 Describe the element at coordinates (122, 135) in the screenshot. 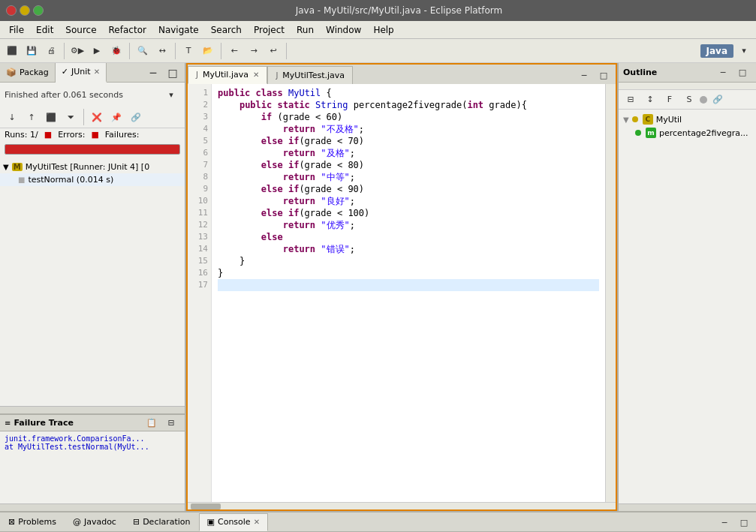

I see `failures-label: Failures:` at that location.